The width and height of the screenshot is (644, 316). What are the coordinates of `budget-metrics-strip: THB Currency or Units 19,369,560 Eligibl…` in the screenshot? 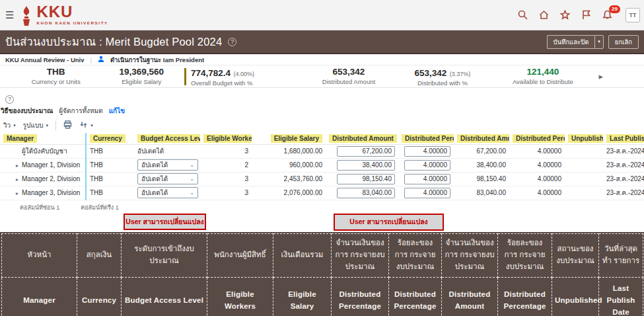 It's located at (322, 77).